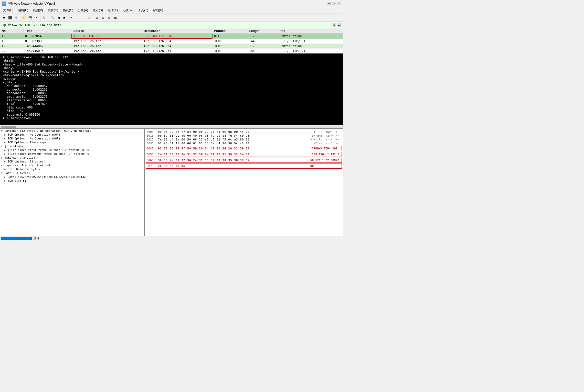 This screenshot has height=392, width=584. What do you see at coordinates (12, 31) in the screenshot?
I see `column-header-no: No.` at bounding box center [12, 31].